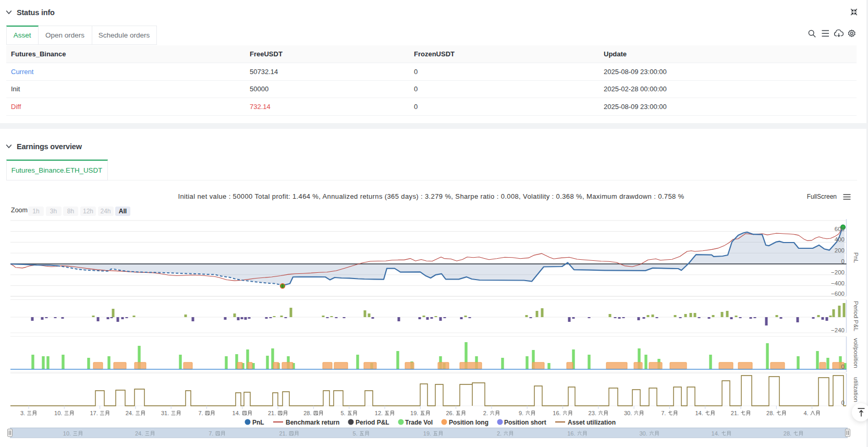 The height and width of the screenshot is (447, 868). Describe the element at coordinates (838, 272) in the screenshot. I see `svg-text: −200` at that location.